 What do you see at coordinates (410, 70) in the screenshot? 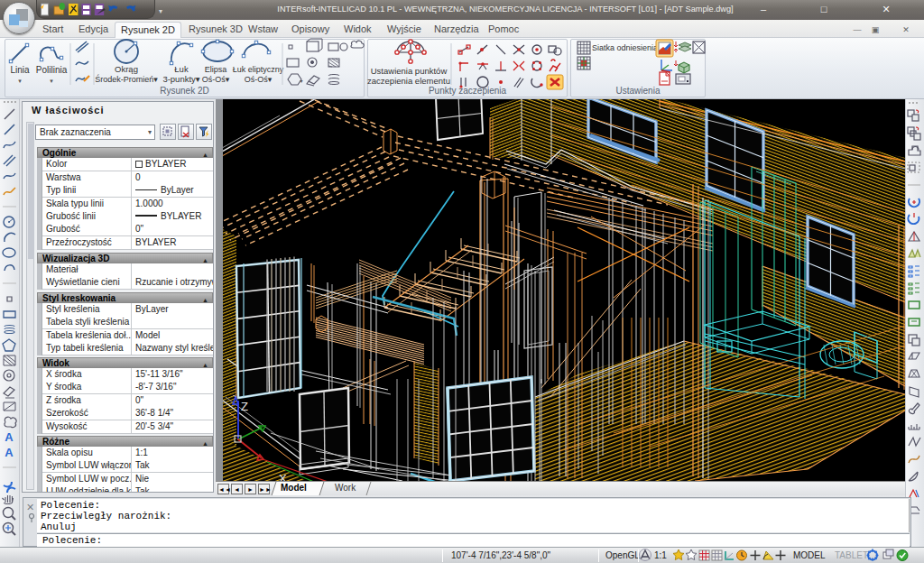
I see `svg-text: Ustawienia punktów` at bounding box center [410, 70].